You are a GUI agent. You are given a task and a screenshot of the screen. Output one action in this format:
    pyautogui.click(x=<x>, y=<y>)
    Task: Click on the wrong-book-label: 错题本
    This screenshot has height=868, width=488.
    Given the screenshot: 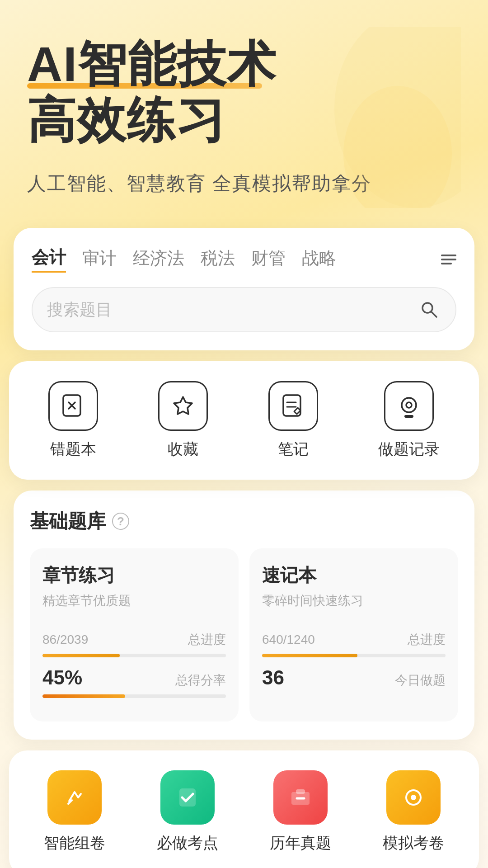 What is the action you would take?
    pyautogui.click(x=73, y=449)
    